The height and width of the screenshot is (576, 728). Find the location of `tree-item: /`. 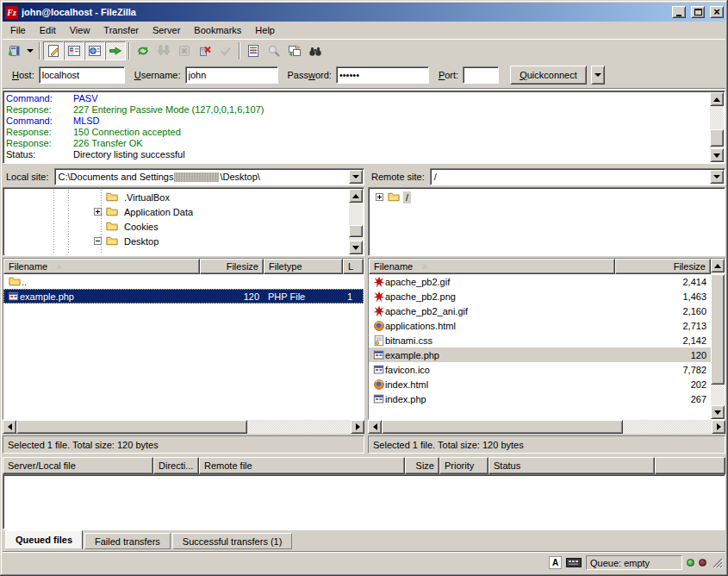

tree-item: / is located at coordinates (546, 197).